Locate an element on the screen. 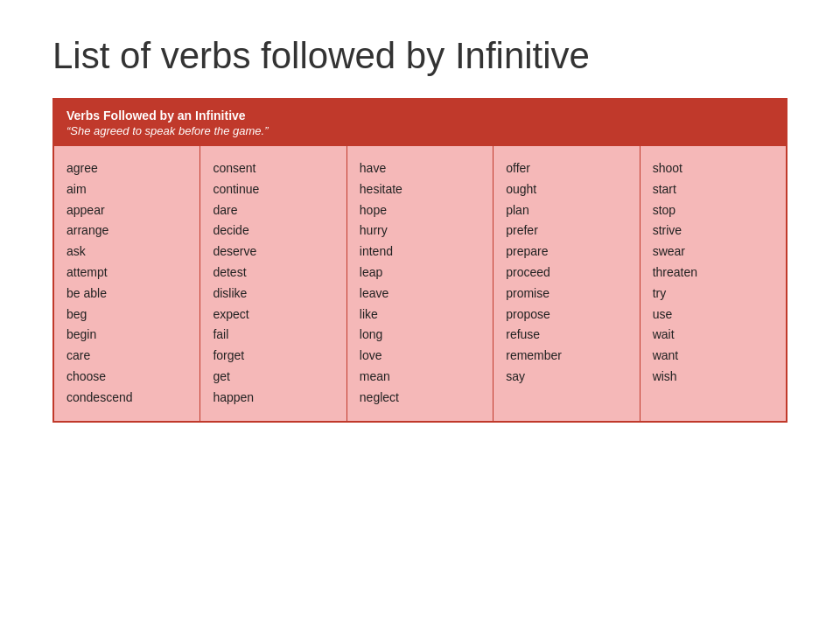 The image size is (840, 630). word-0-10: choose is located at coordinates (127, 377).